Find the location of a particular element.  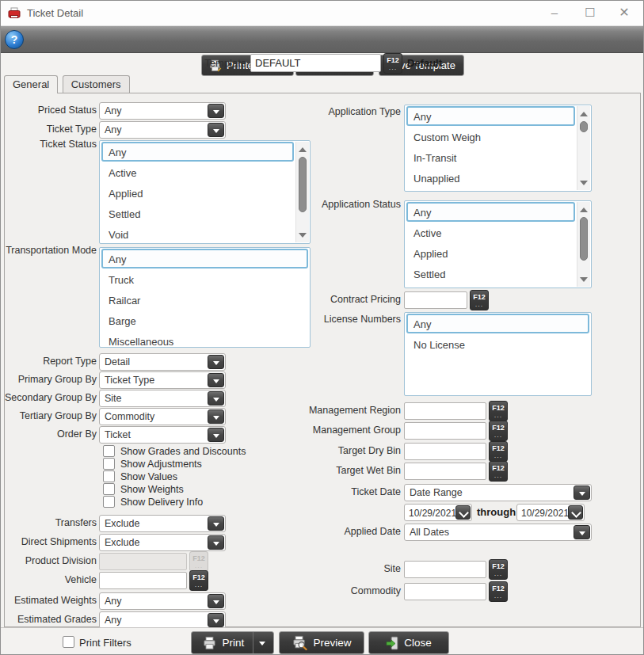

management-region-input is located at coordinates (445, 411).